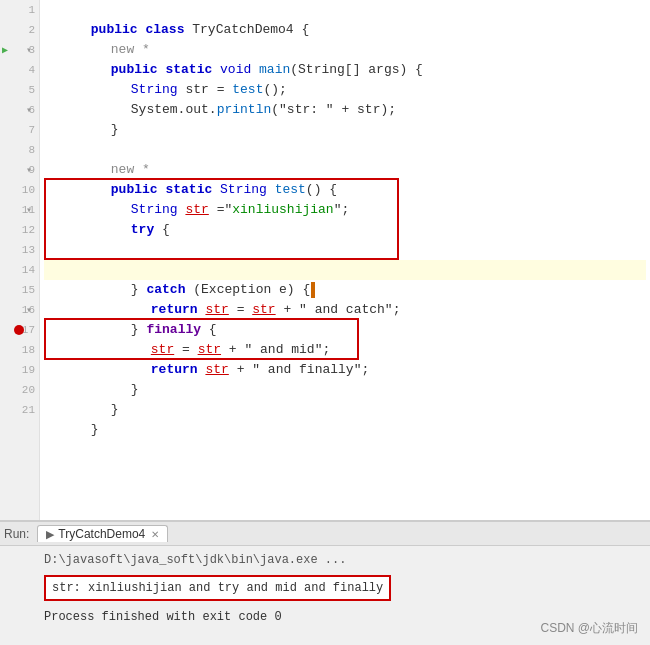  What do you see at coordinates (102, 534) in the screenshot?
I see `run-tab: ▶ TryCatchDemo4 ✕` at bounding box center [102, 534].